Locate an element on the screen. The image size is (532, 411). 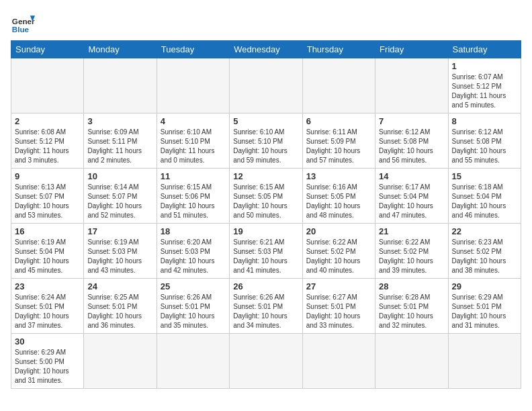
day-number: 16 is located at coordinates (47, 231).